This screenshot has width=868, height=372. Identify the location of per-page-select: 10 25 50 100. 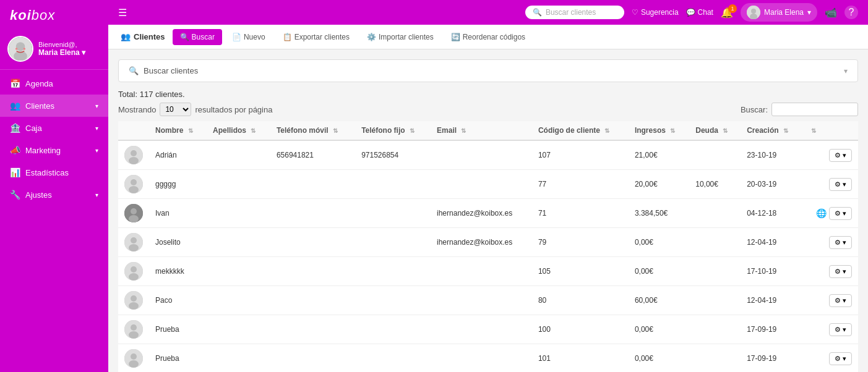
(176, 109).